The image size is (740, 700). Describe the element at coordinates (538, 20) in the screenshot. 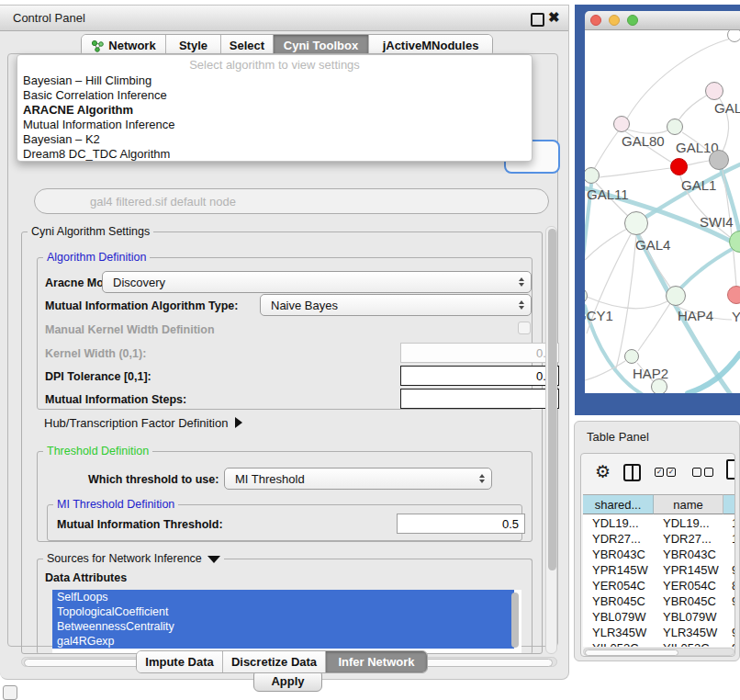

I see `float-window-icon` at that location.